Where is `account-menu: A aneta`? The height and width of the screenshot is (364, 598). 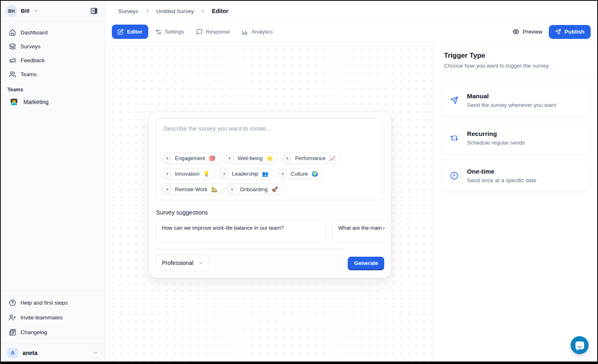 account-menu: A aneta is located at coordinates (53, 353).